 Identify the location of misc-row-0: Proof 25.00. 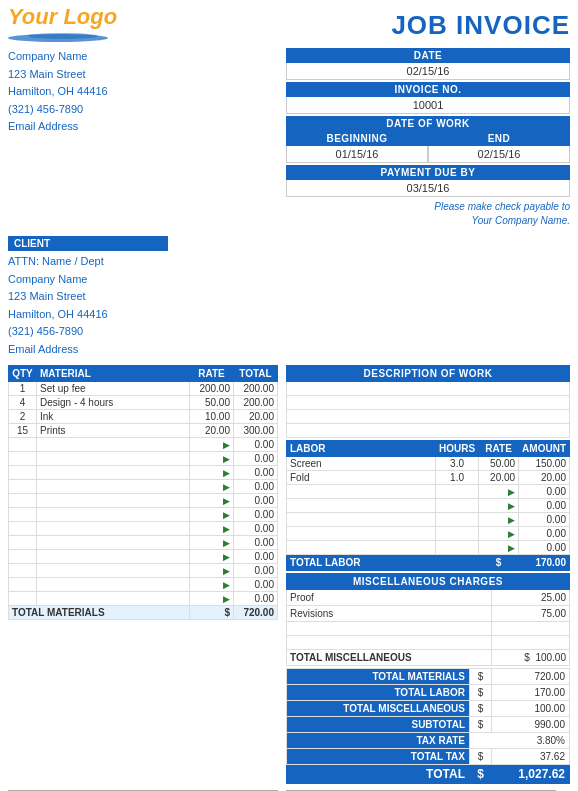
(428, 597).